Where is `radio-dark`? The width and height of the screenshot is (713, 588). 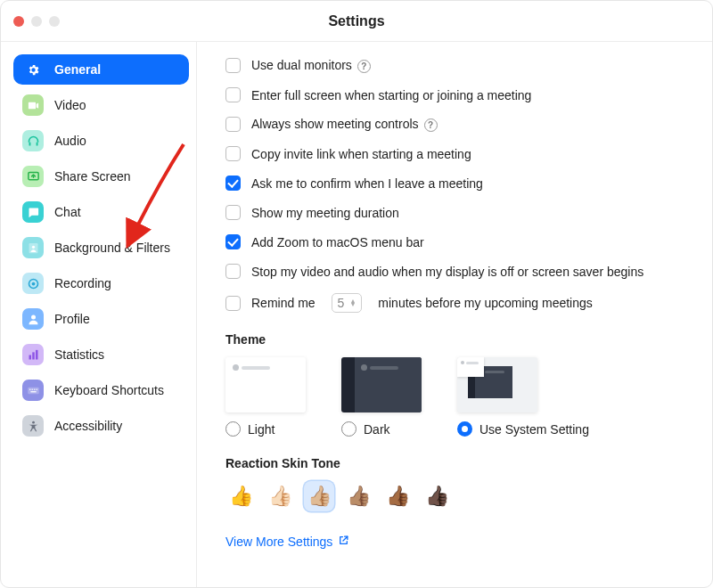 radio-dark is located at coordinates (349, 429).